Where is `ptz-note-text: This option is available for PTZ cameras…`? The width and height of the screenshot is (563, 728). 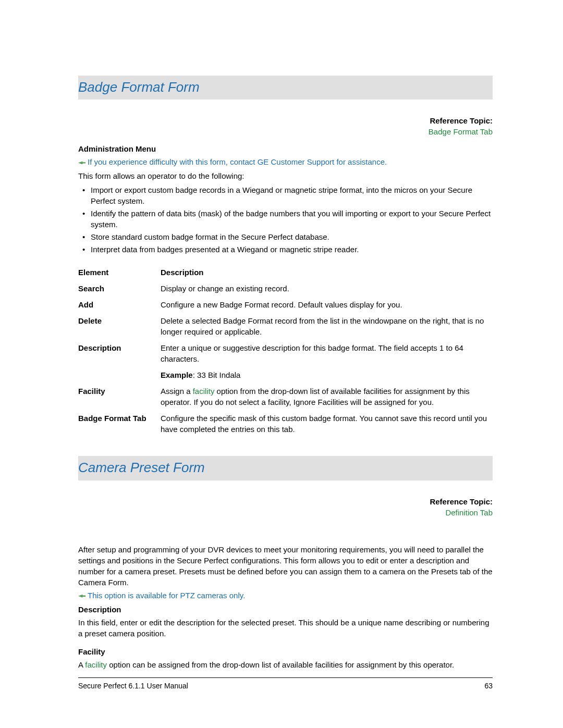 ptz-note-text: This option is available for PTZ cameras… is located at coordinates (166, 595).